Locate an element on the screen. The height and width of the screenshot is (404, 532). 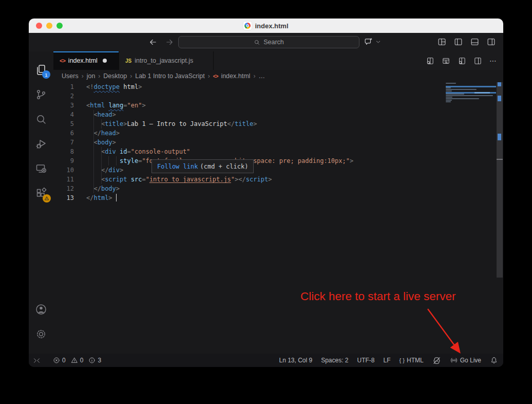
search-view-icon is located at coordinates (41, 119).